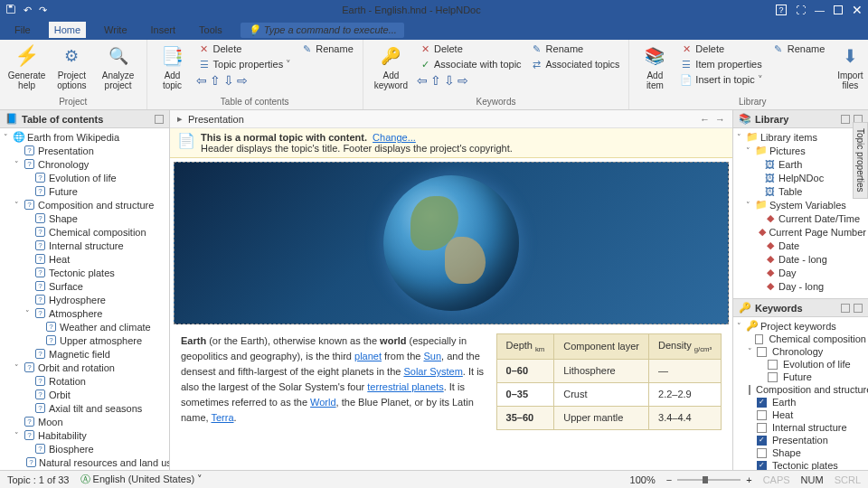 The image size is (868, 488). I want to click on tab-file: File, so click(23, 30).